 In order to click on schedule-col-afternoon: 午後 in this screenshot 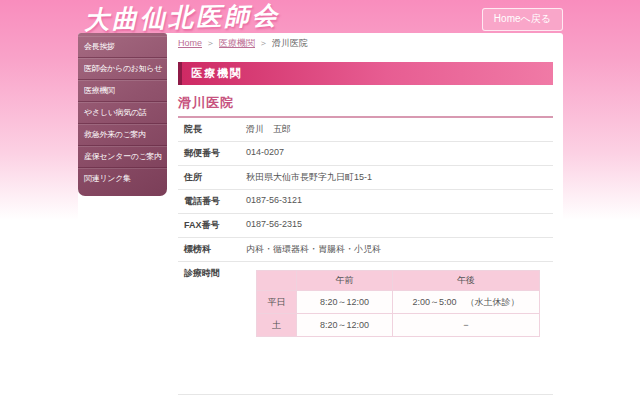, I will do `click(466, 281)`.